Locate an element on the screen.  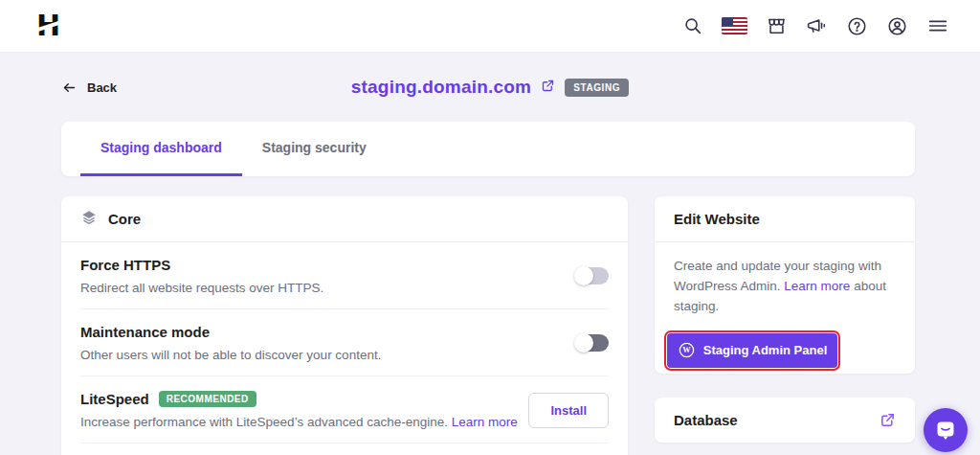
language-flag-icon is located at coordinates (735, 26).